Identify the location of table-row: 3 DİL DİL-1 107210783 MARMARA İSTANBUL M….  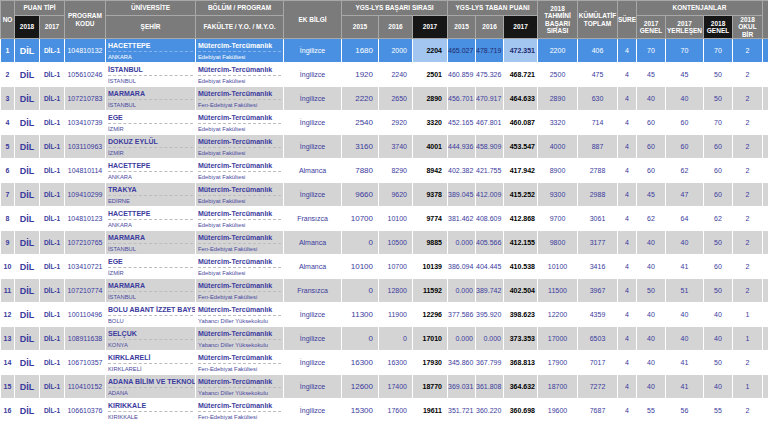
(384, 99).